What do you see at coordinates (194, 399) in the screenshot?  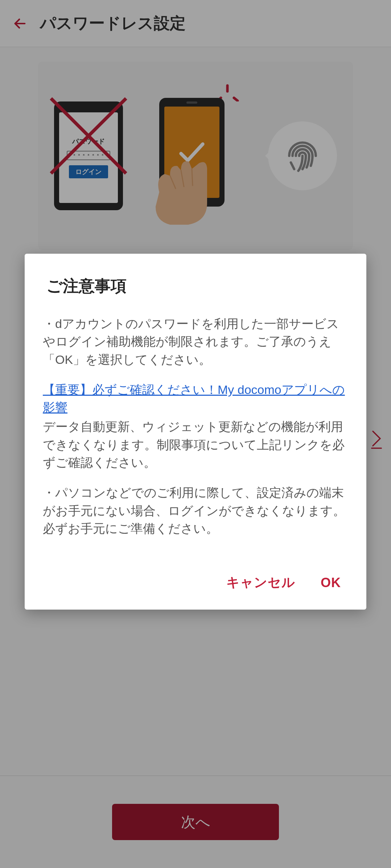 I see `important-notice-link: 【重要】必ずご確認ください！My docomoアプリへの影響` at bounding box center [194, 399].